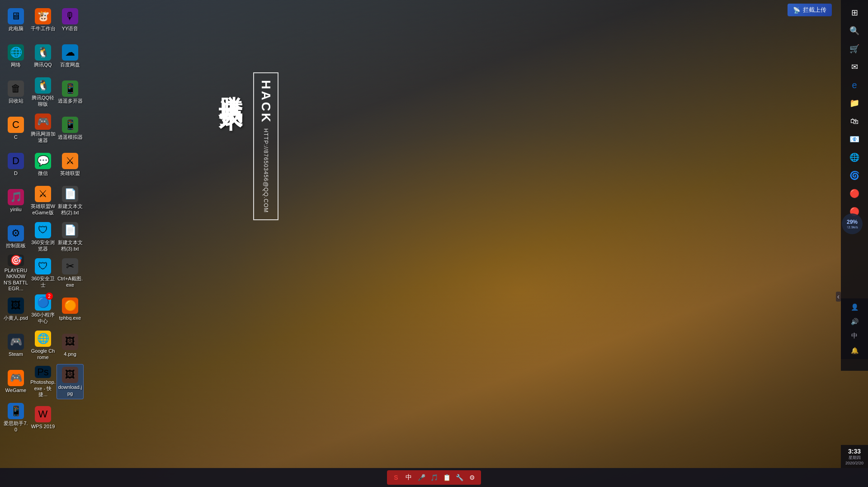 The image size is (868, 487). I want to click on tray-ie: e, so click(854, 85).